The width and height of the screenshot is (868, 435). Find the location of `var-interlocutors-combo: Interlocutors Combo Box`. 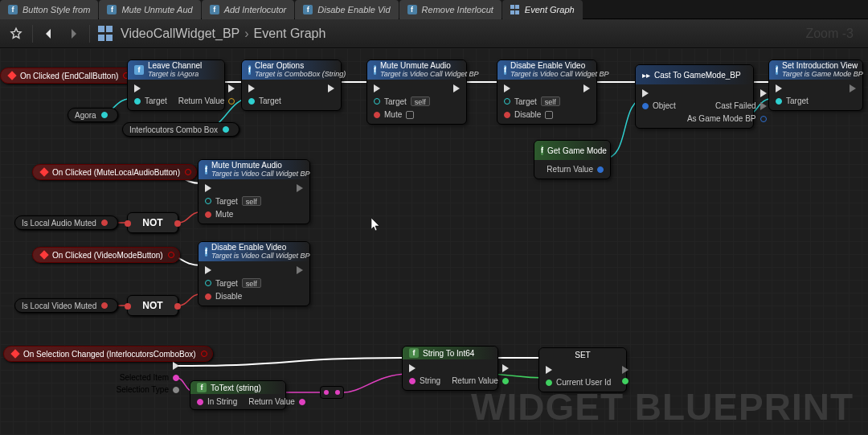

var-interlocutors-combo: Interlocutors Combo Box is located at coordinates (181, 129).